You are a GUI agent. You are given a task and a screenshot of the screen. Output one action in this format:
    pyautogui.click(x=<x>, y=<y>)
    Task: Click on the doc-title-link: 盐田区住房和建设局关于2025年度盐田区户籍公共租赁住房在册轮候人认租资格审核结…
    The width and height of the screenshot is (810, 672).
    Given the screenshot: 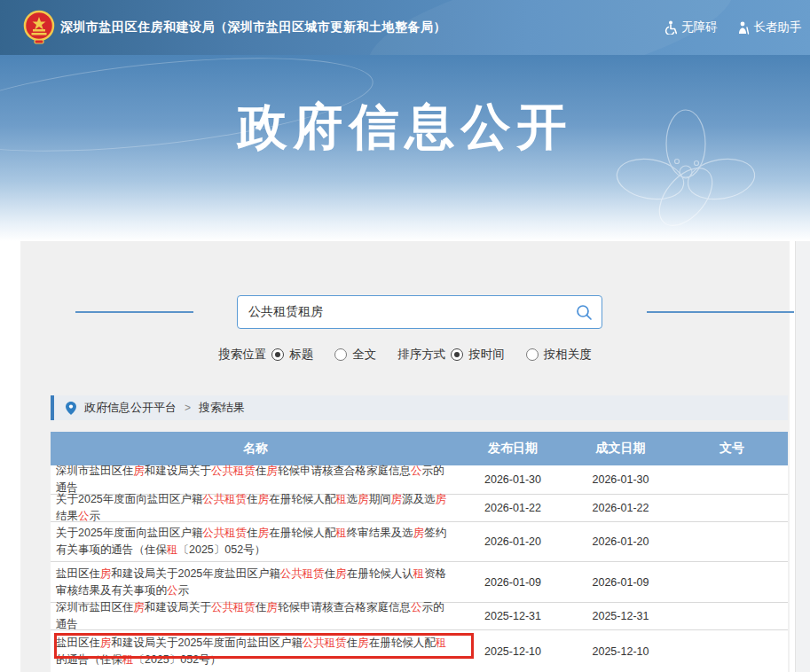 What is the action you would take?
    pyautogui.click(x=256, y=582)
    